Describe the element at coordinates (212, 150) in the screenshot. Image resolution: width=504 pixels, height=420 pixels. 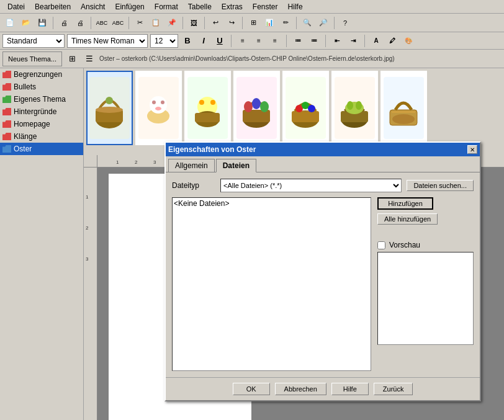
I see `dialog-title: Eigenschaften von Oster` at that location.